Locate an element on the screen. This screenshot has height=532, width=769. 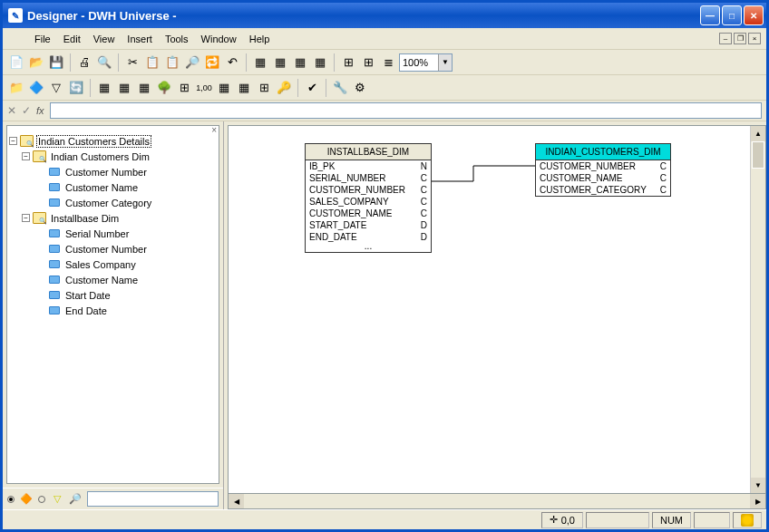
class-icon: 📁 is located at coordinates (16, 88).